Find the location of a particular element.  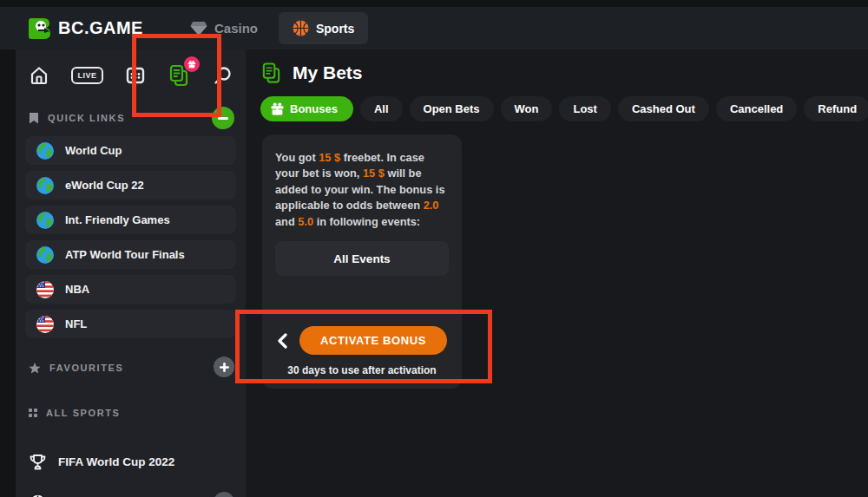

basketball-icon is located at coordinates (300, 28).